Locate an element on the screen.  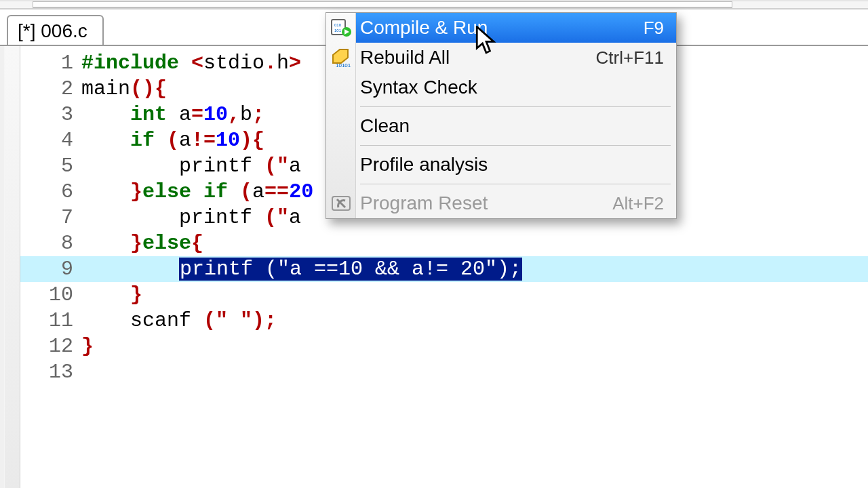
code-line: 12} is located at coordinates (444, 346).